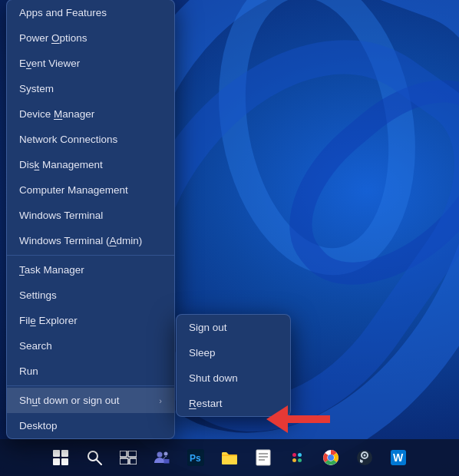 Image resolution: width=459 pixels, height=476 pixels. What do you see at coordinates (128, 458) in the screenshot?
I see `task-view-button` at bounding box center [128, 458].